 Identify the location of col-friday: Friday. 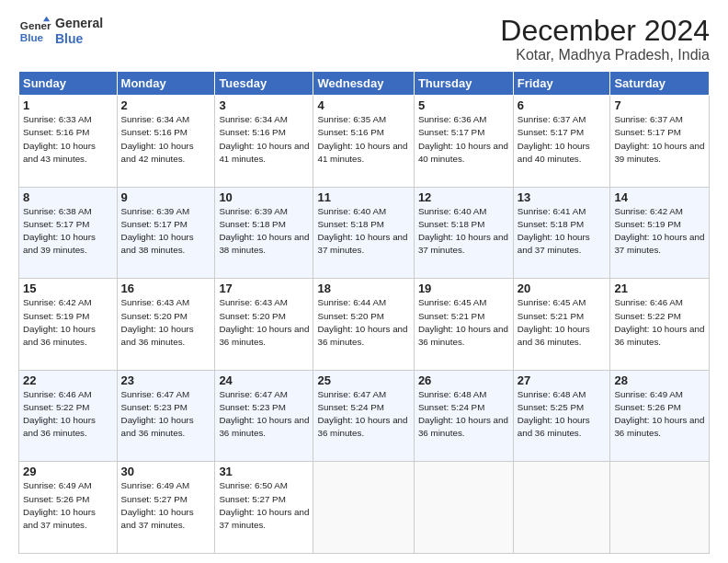
(562, 84).